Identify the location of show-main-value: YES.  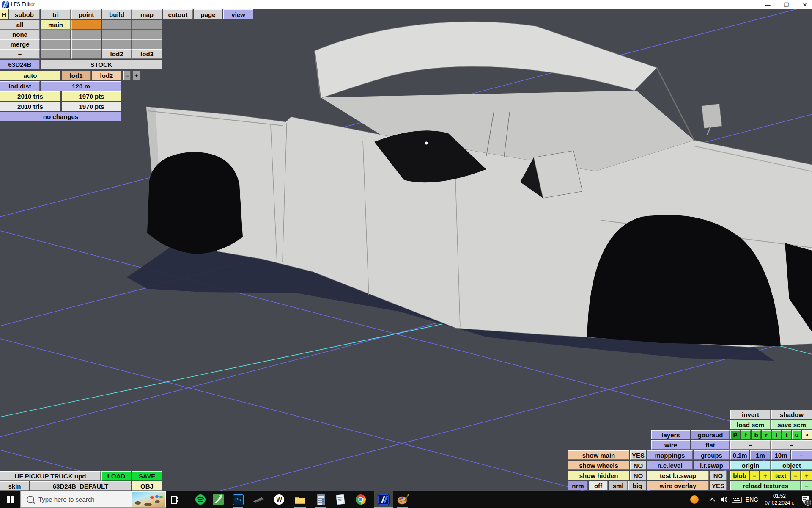
(638, 455).